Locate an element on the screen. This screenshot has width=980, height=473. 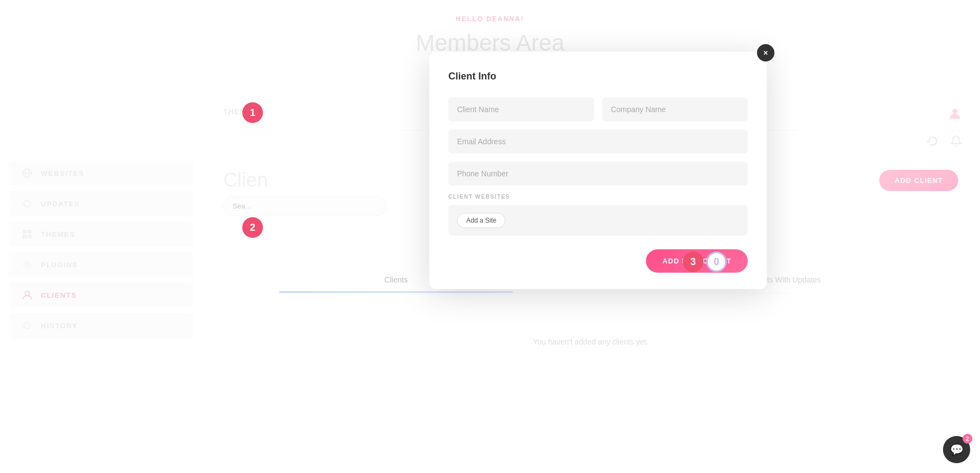
step-1-badge: 1 is located at coordinates (253, 113).